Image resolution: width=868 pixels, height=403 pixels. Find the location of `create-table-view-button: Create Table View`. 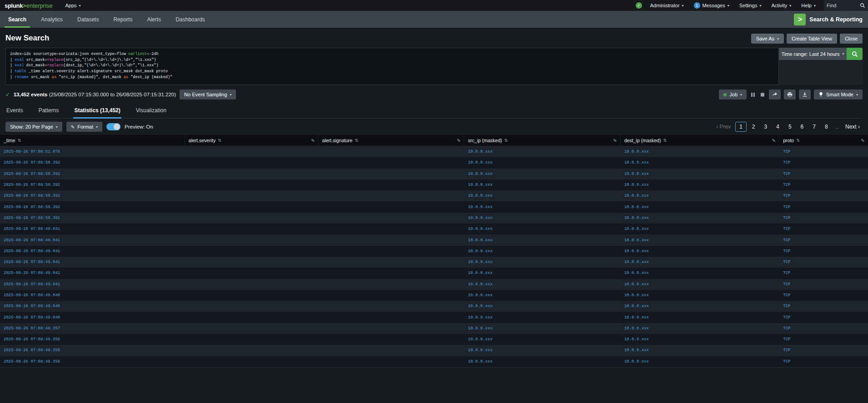

create-table-view-button: Create Table View is located at coordinates (812, 39).